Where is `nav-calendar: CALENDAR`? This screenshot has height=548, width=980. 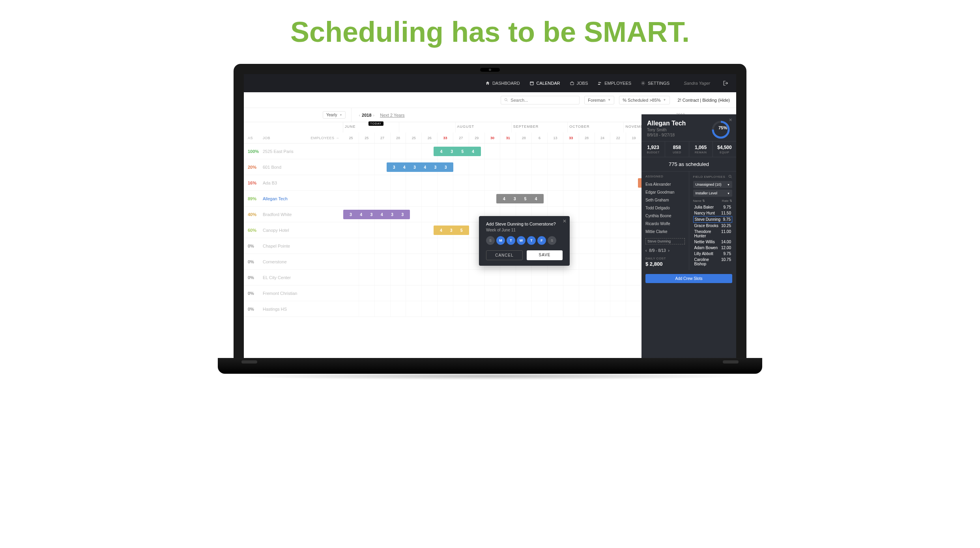
nav-calendar: CALENDAR is located at coordinates (545, 83).